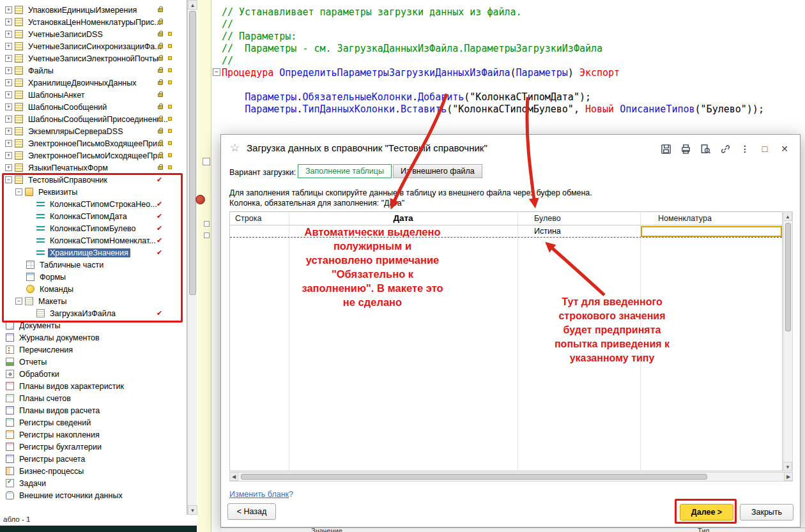 The image size is (805, 532). What do you see at coordinates (59, 411) in the screenshot?
I see `tree-item-label: Планы видов расчета` at bounding box center [59, 411].